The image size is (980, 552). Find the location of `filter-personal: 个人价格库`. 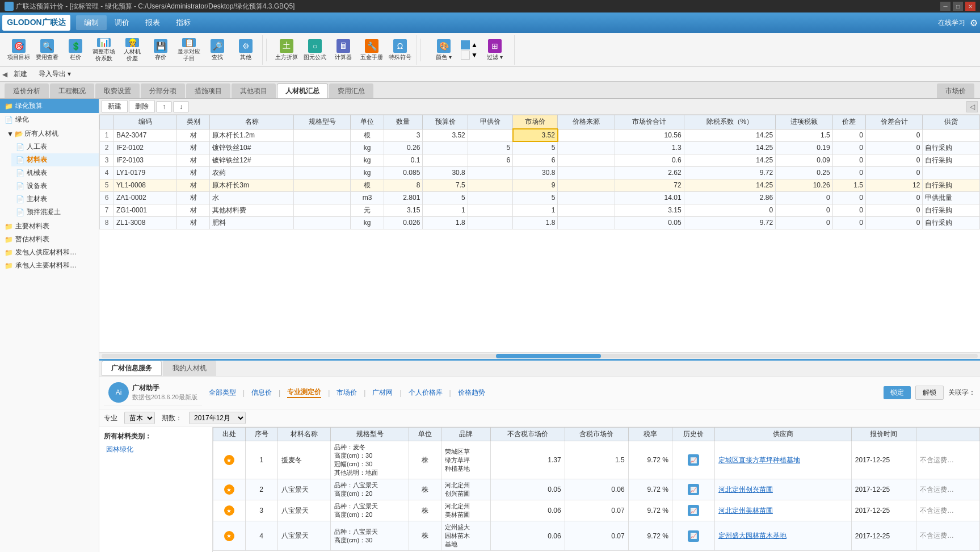

filter-personal: 个人价格库 is located at coordinates (426, 393).